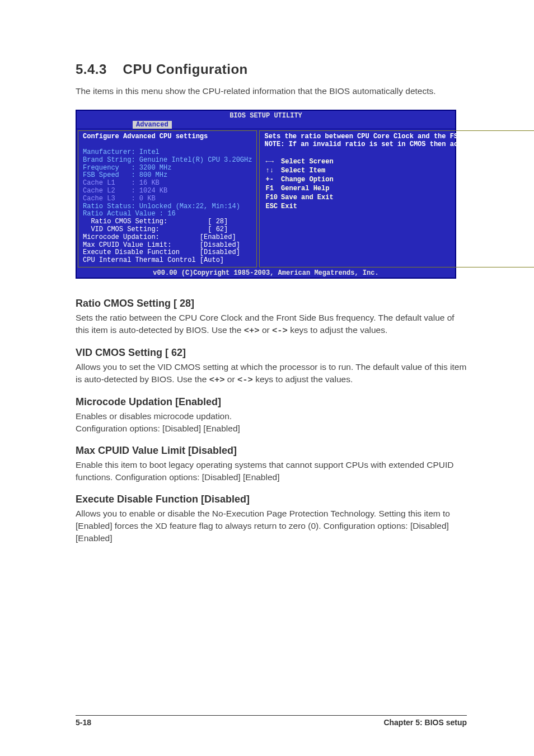 This screenshot has width=534, height=756. What do you see at coordinates (300, 189) in the screenshot?
I see `bios-nav-row: F1General Help` at bounding box center [300, 189].